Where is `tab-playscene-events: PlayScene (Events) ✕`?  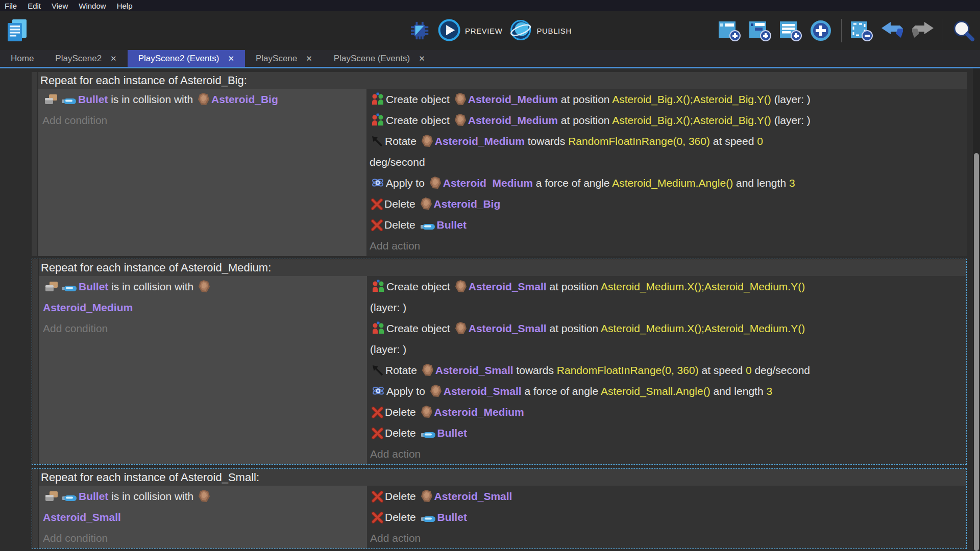
tab-playscene-events: PlayScene (Events) ✕ is located at coordinates (380, 58).